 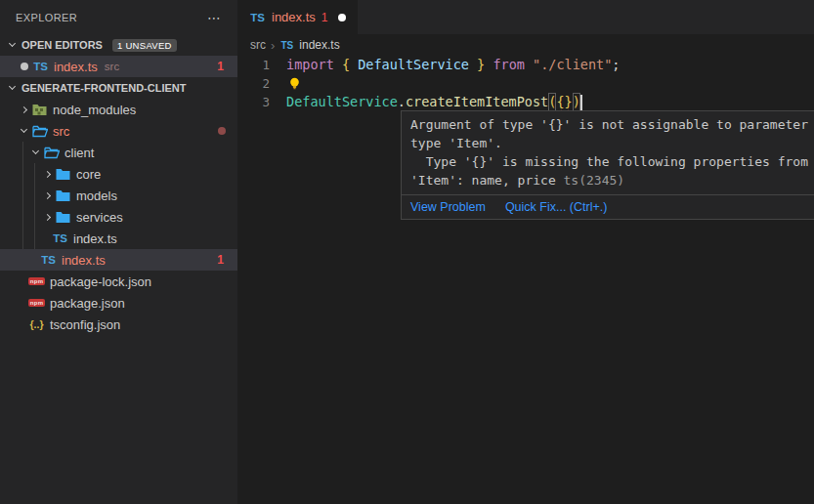 I want to click on tree-item-label: package.json, so click(x=88, y=303).